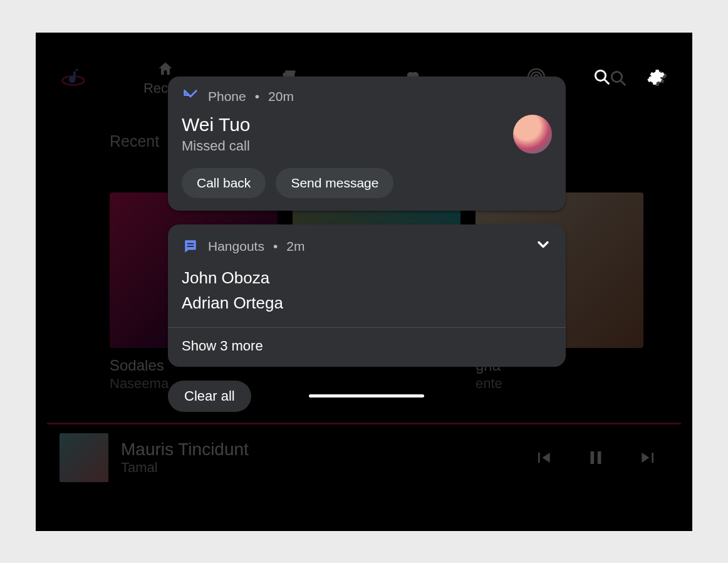 The width and height of the screenshot is (728, 563). Describe the element at coordinates (367, 296) in the screenshot. I see `notification-hangouts: Hangouts • 2m John Oboza Adrian Ortega S…` at that location.